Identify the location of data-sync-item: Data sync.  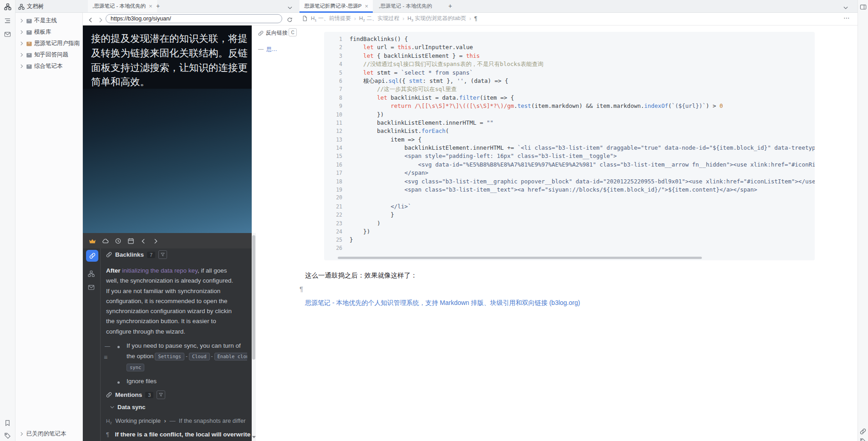
(127, 407).